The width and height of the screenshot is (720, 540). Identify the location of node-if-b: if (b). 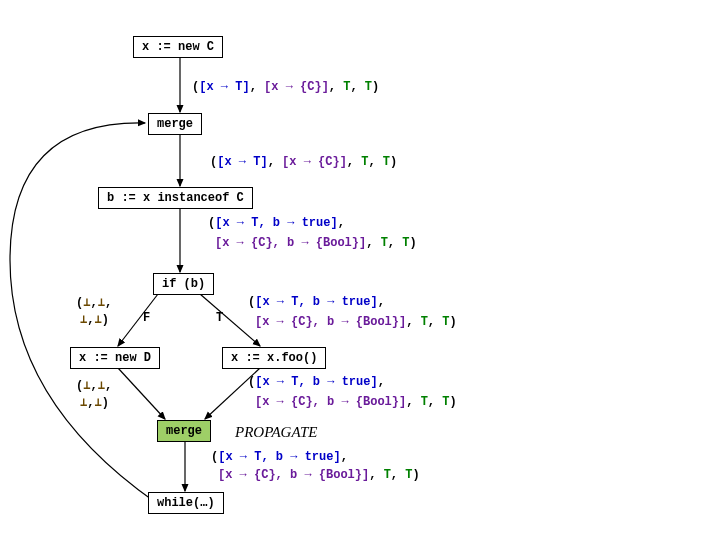
(184, 284).